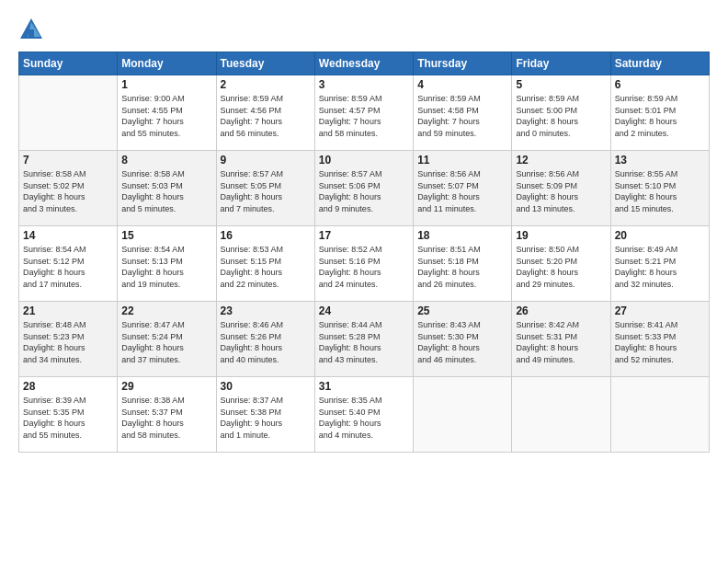  Describe the element at coordinates (364, 85) in the screenshot. I see `day-number: 3` at that location.